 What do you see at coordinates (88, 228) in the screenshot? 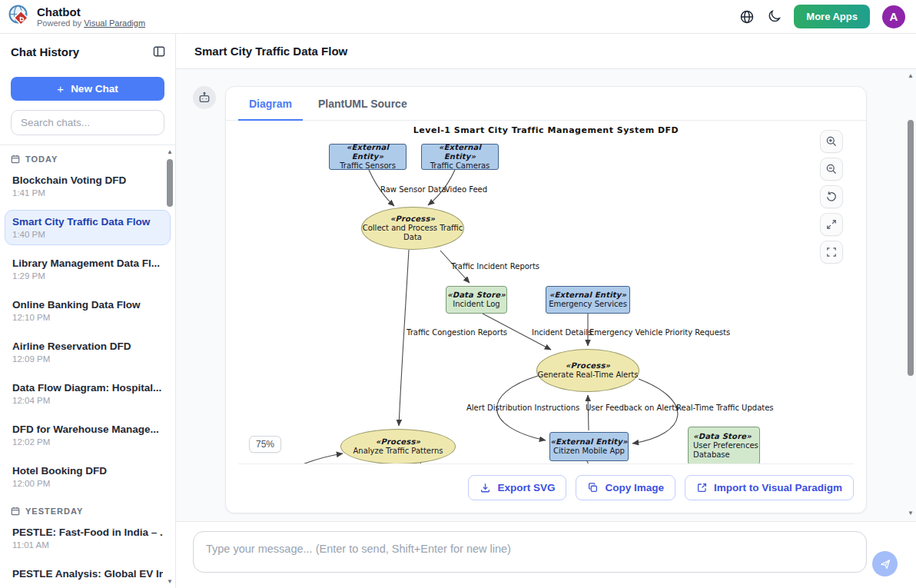
I see `chat-history-item-selected: Smart City Traffic Data Flow 1:40 PM` at bounding box center [88, 228].